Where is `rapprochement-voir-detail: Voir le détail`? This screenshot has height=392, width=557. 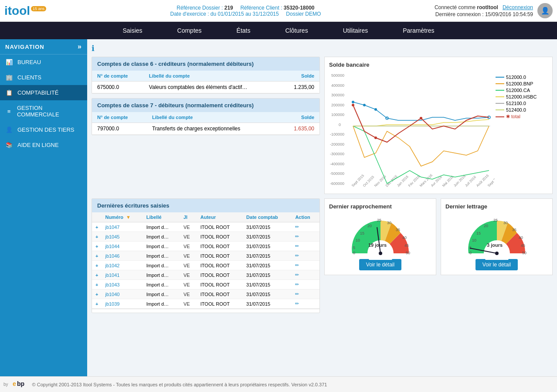
rapprochement-voir-detail: Voir le détail is located at coordinates (380, 265).